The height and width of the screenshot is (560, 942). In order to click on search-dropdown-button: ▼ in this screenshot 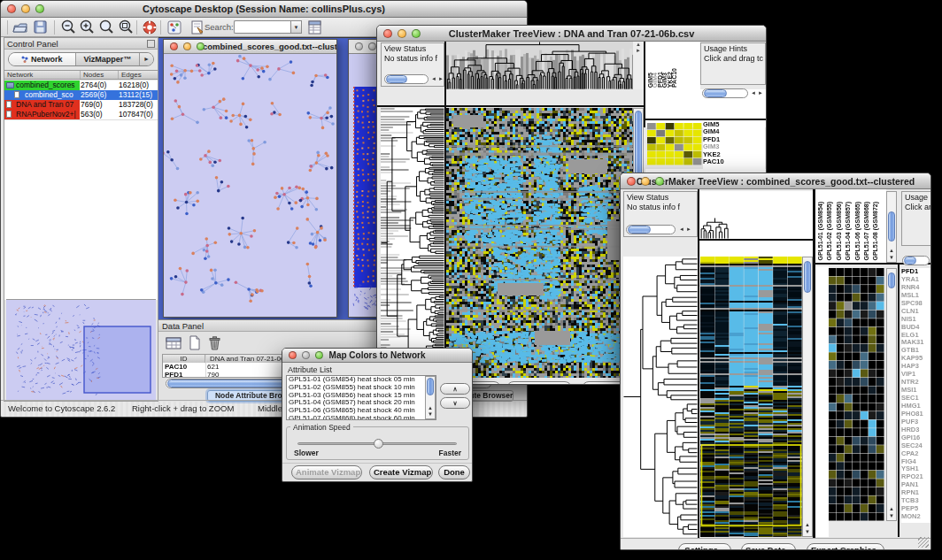, I will do `click(296, 27)`.